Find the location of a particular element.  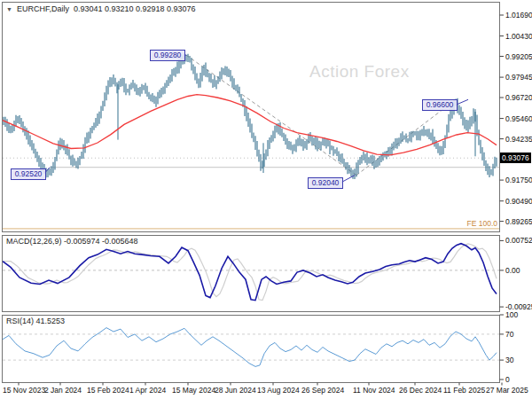

price-axis-label: 1.00430 is located at coordinates (519, 36).